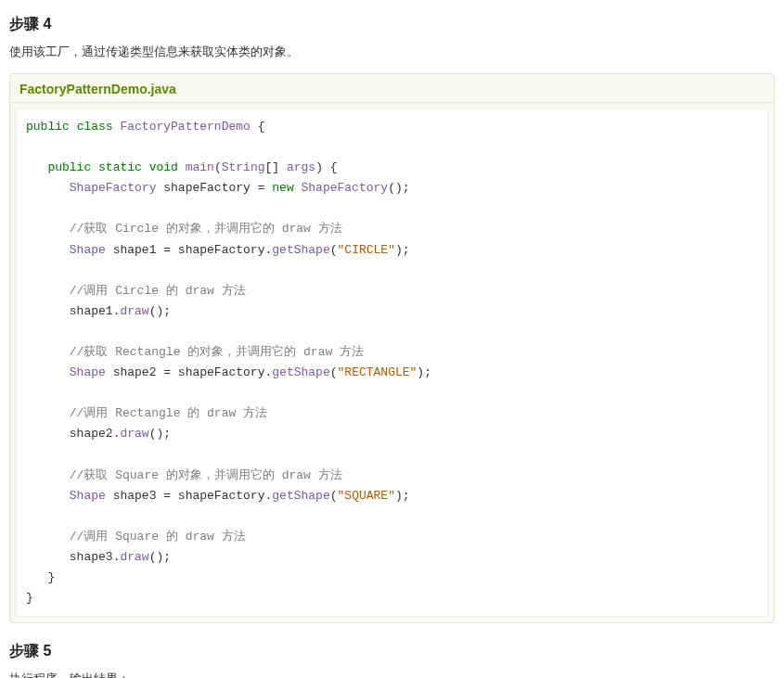  I want to click on type-demo: FactoryPatternDemo, so click(185, 126).